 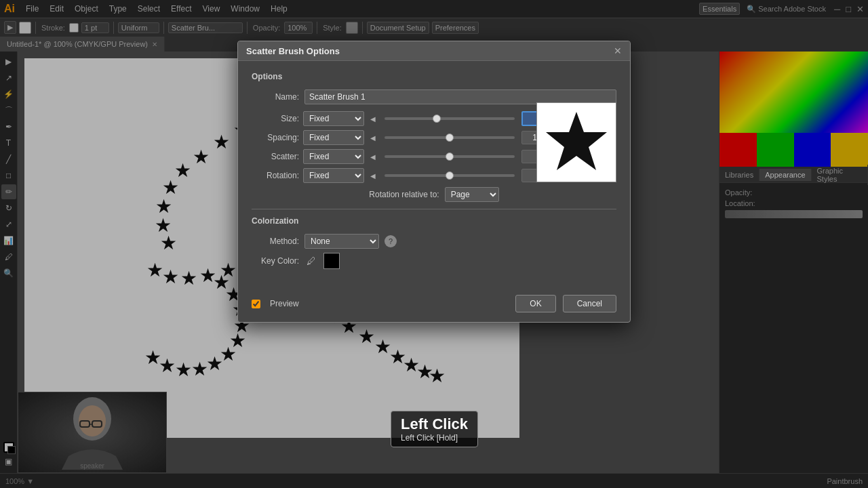 What do you see at coordinates (256, 304) in the screenshot?
I see `preview-checkbox` at bounding box center [256, 304].